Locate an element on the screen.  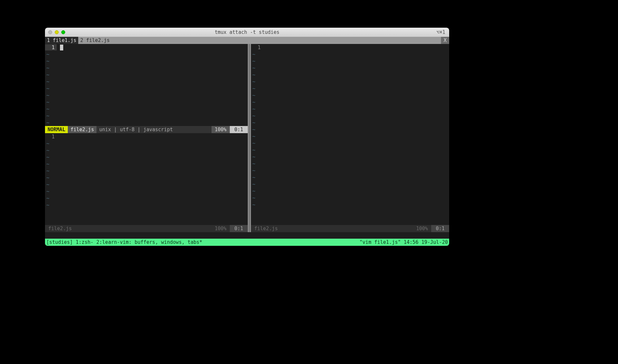
status-meta: unix | utf-8 | javascript is located at coordinates (154, 130).